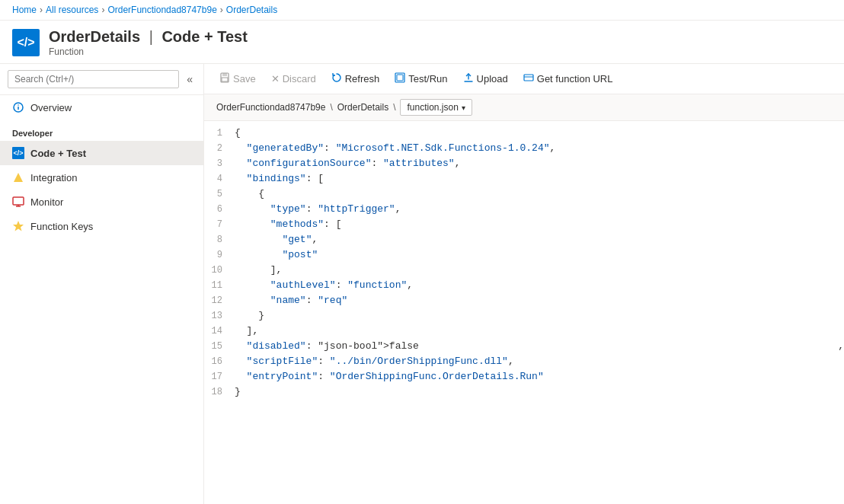 The height and width of the screenshot is (504, 844). I want to click on line-number: 11, so click(219, 285).